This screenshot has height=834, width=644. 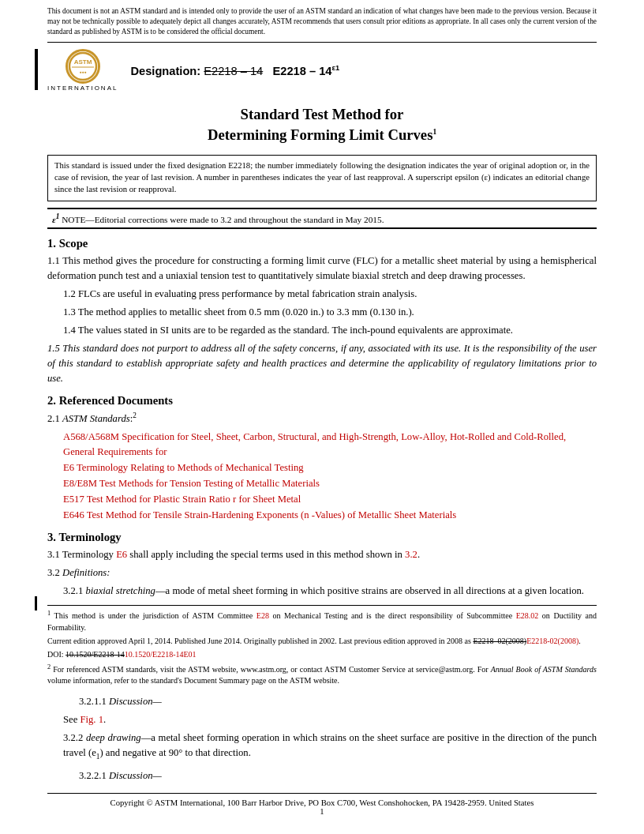 I want to click on para-3-2-2-1-text: Discussion—, so click(x=136, y=776).